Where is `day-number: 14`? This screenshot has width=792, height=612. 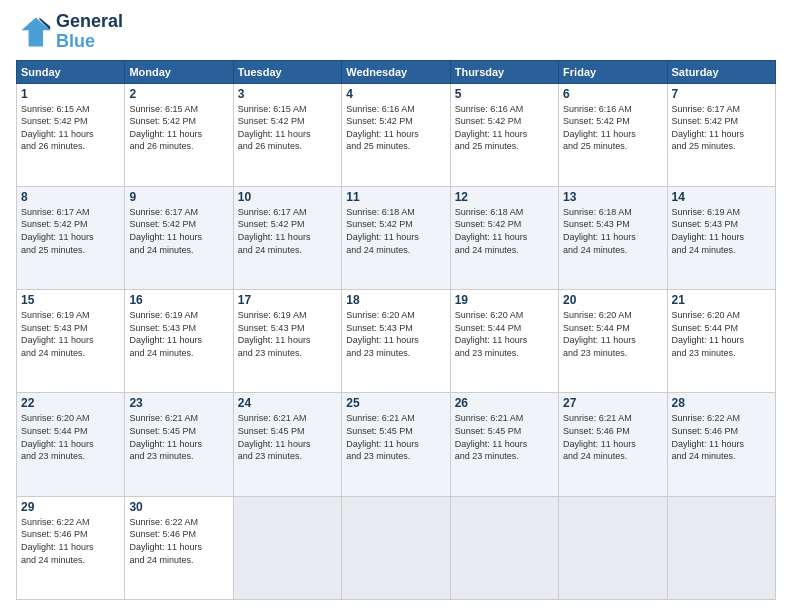
day-number: 14 is located at coordinates (722, 197).